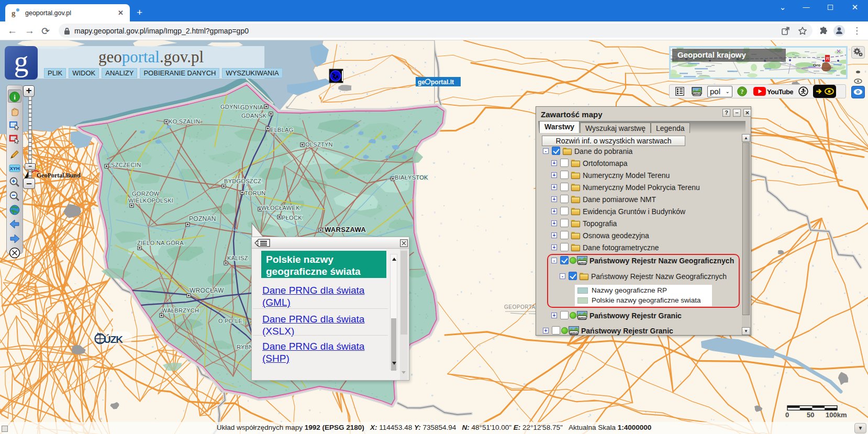  Describe the element at coordinates (254, 116) in the screenshot. I see `svg-text: GDAŃSK` at that location.